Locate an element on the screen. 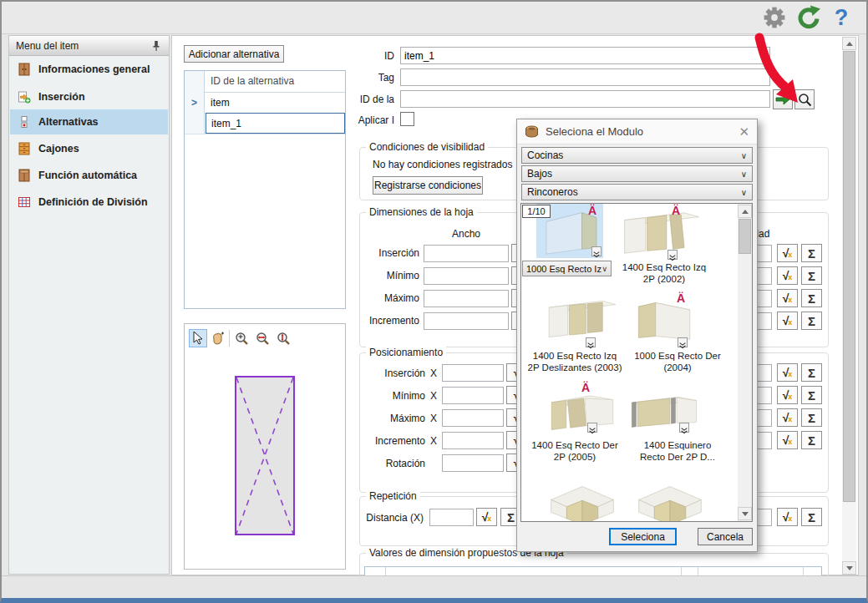  id-input is located at coordinates (585, 55).